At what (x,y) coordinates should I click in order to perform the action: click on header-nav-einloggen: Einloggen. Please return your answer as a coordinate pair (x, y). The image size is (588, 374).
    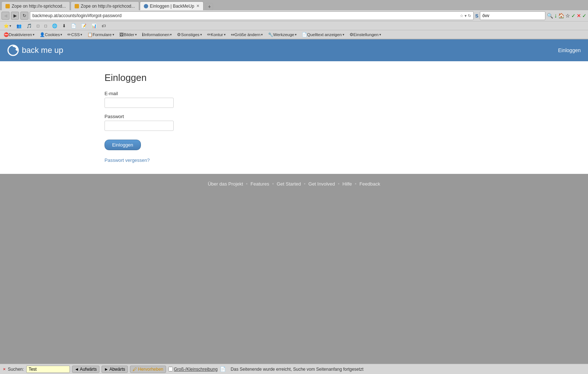
    Looking at the image, I should click on (569, 50).